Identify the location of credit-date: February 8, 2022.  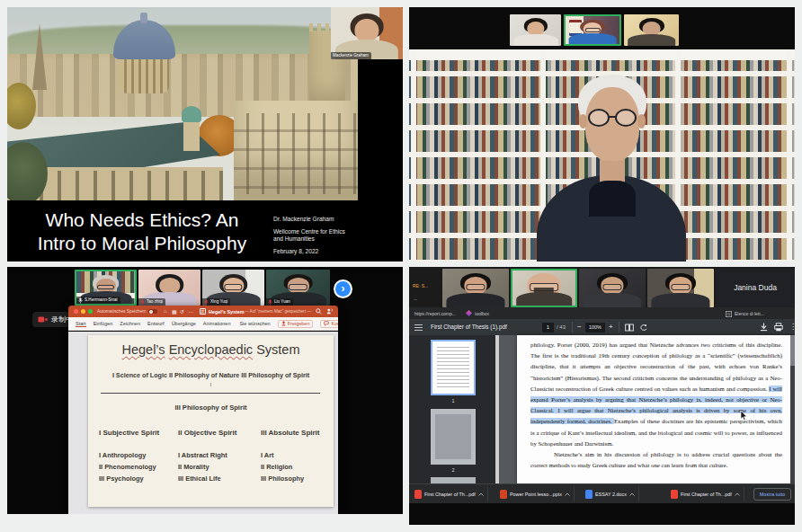
(327, 252).